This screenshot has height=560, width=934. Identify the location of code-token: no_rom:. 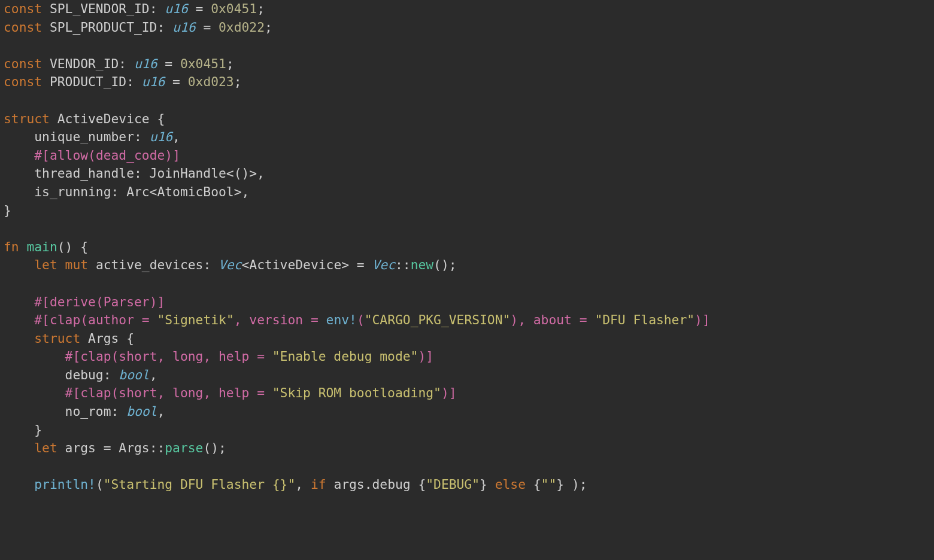
(65, 412).